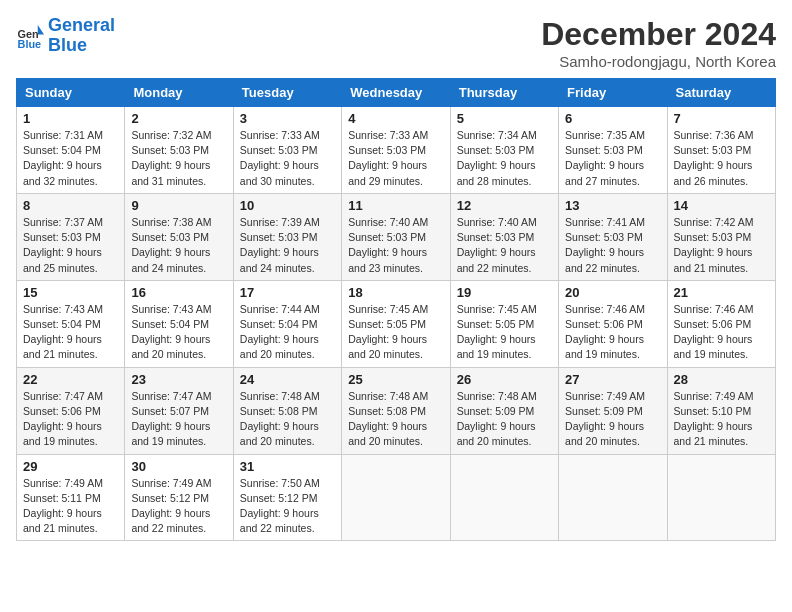 This screenshot has height=612, width=792. I want to click on day-info: Sunrise: 7:35 AM Sunset: 5:03 PM Dayligh…, so click(612, 158).